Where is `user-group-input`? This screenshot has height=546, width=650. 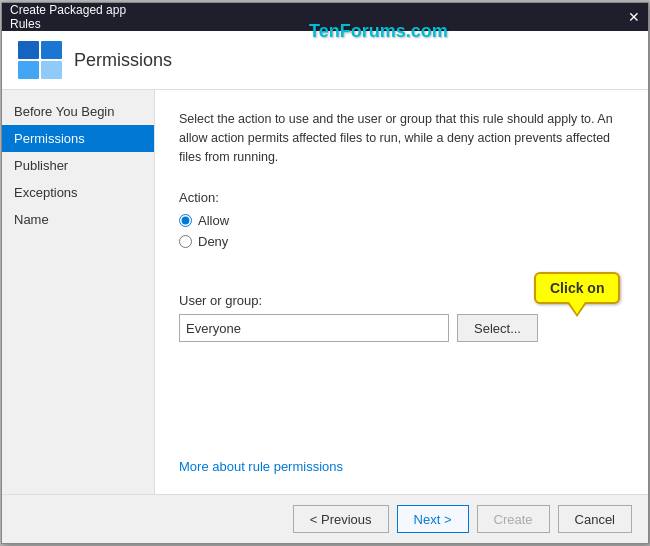 user-group-input is located at coordinates (314, 328).